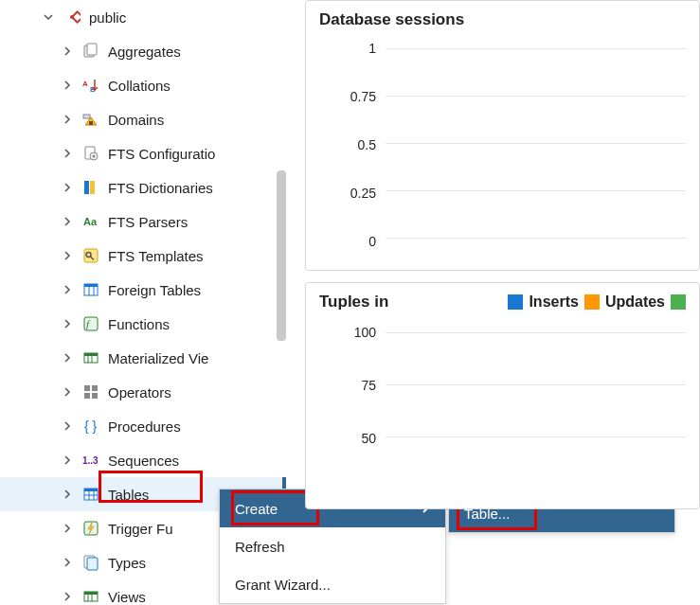 This screenshot has width=700, height=605. I want to click on tree-node-label: public, so click(108, 17).